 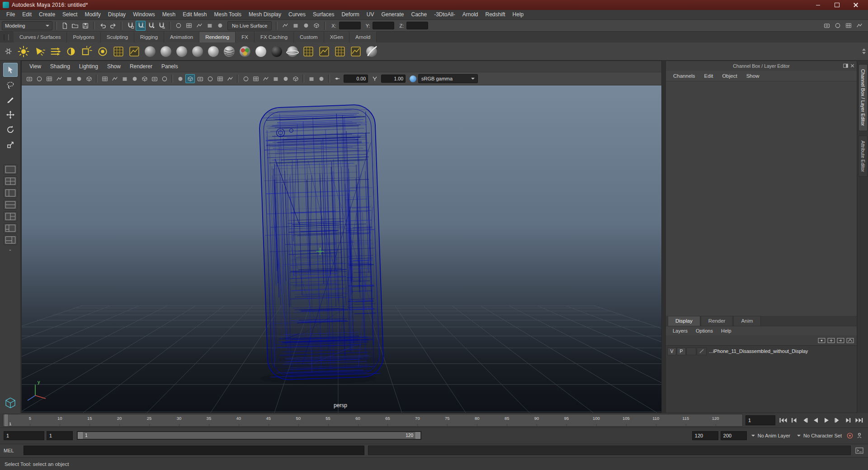 I want to click on step-forward-key-button, so click(x=848, y=420).